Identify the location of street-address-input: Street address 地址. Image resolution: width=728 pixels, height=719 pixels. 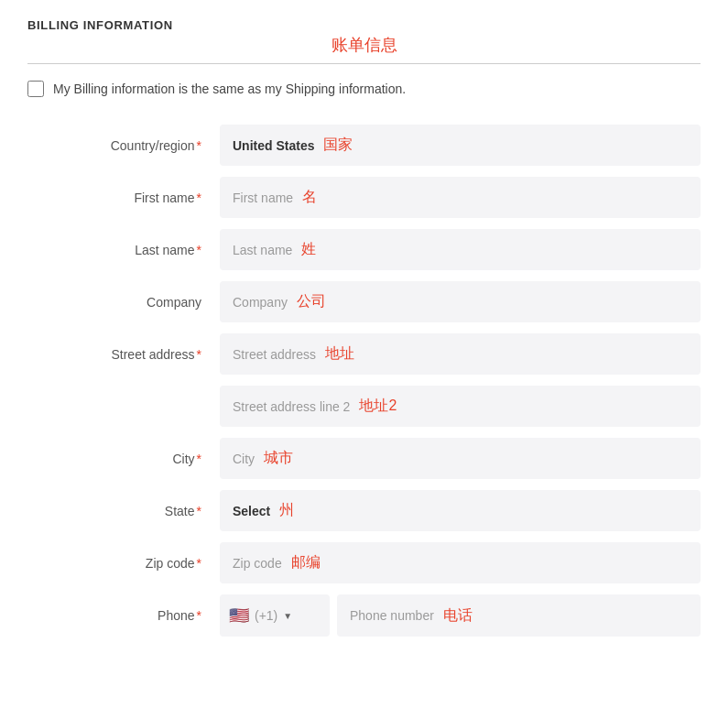
(460, 354).